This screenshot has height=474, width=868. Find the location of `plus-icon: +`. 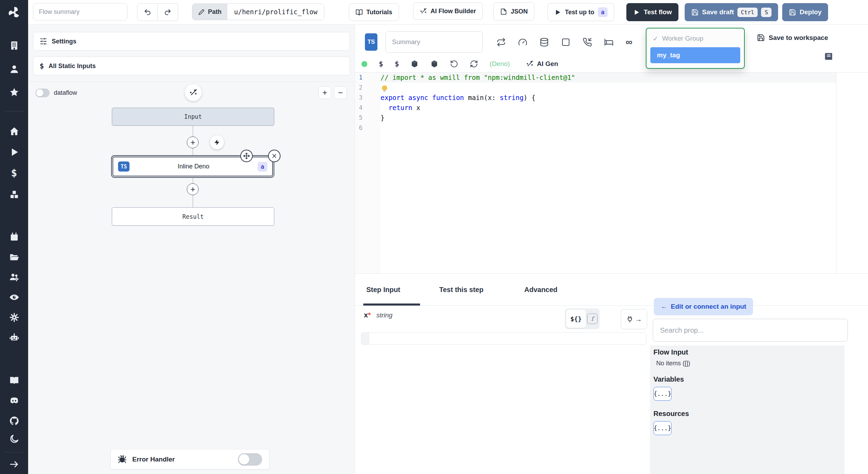

plus-icon: + is located at coordinates (325, 93).